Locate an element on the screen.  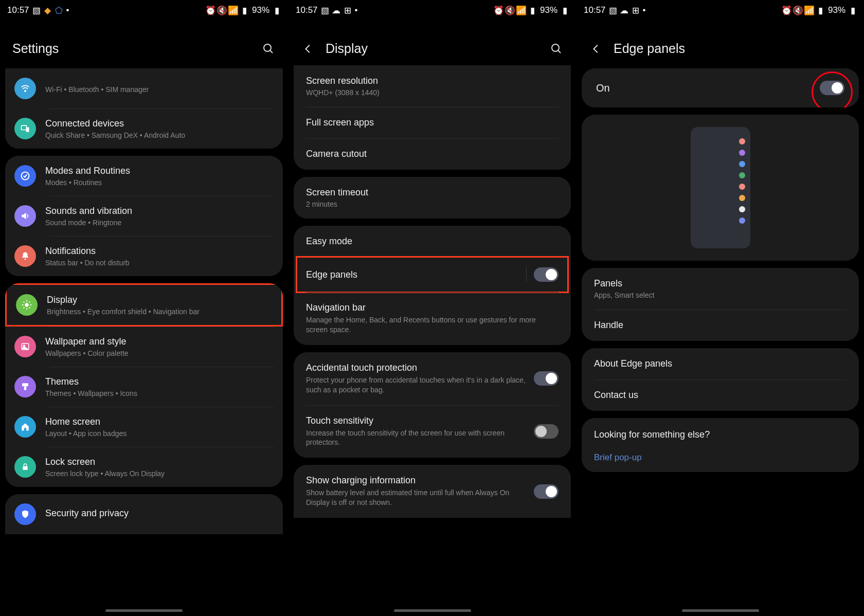
app-icon: ◆ is located at coordinates (48, 10).